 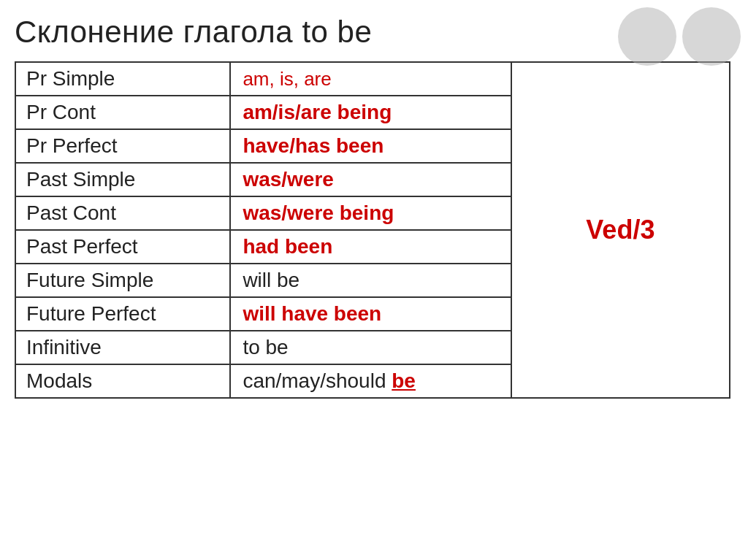 I want to click on table-row: Pr Simple am, is, are Ved/3, so click(x=373, y=79).